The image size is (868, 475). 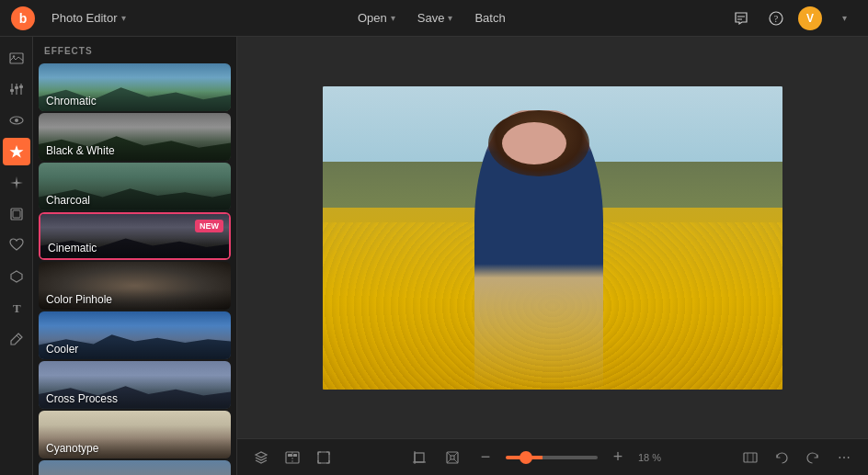 What do you see at coordinates (436, 18) in the screenshot?
I see `save-button: Save ▾` at bounding box center [436, 18].